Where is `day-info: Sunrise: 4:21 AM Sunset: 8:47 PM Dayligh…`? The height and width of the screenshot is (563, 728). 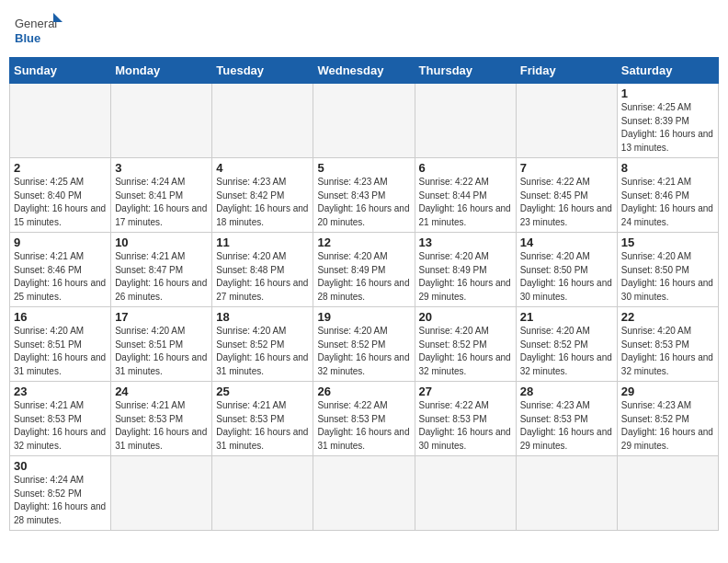 day-info: Sunrise: 4:21 AM Sunset: 8:47 PM Dayligh… is located at coordinates (162, 277).